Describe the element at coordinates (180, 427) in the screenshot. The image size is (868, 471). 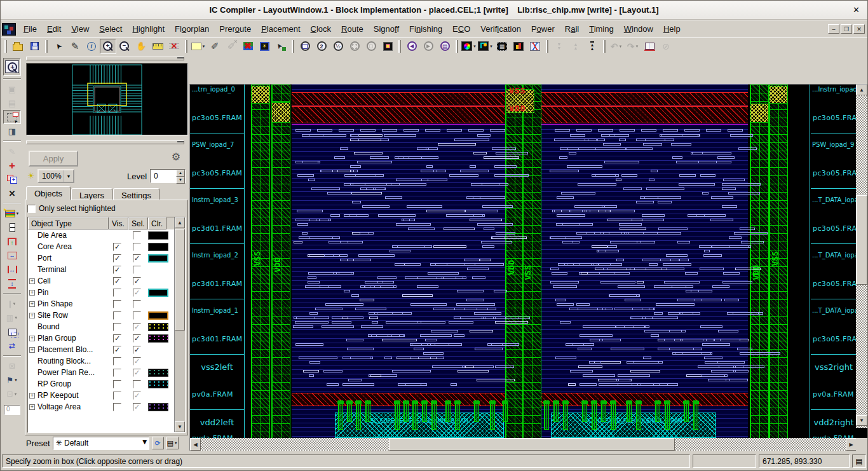
I see `scroll-down-icon: ▼` at that location.